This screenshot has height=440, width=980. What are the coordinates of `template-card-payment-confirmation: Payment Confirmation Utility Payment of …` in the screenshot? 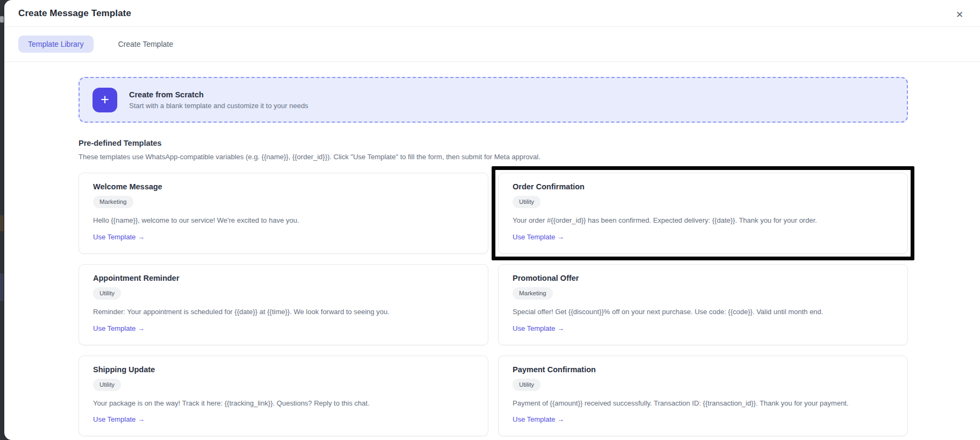 It's located at (703, 396).